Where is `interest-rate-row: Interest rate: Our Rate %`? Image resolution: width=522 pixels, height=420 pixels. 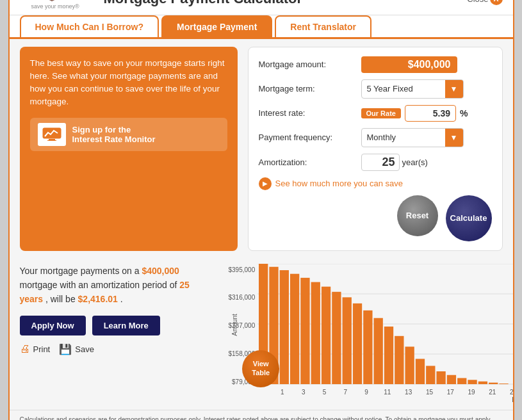
interest-rate-row: Interest rate: Our Rate % is located at coordinates (375, 113).